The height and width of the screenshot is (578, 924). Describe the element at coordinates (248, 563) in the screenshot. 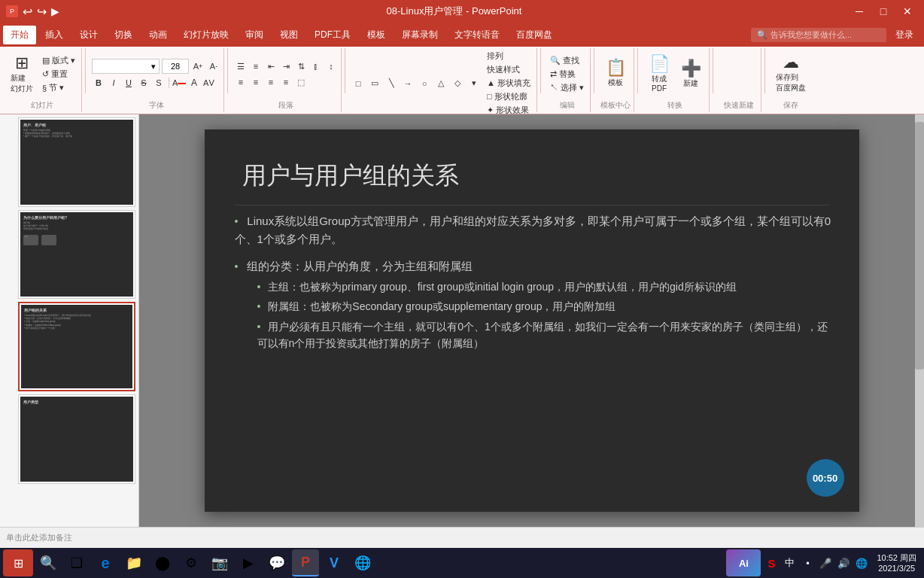

I see `taskbar-media: ▶` at that location.